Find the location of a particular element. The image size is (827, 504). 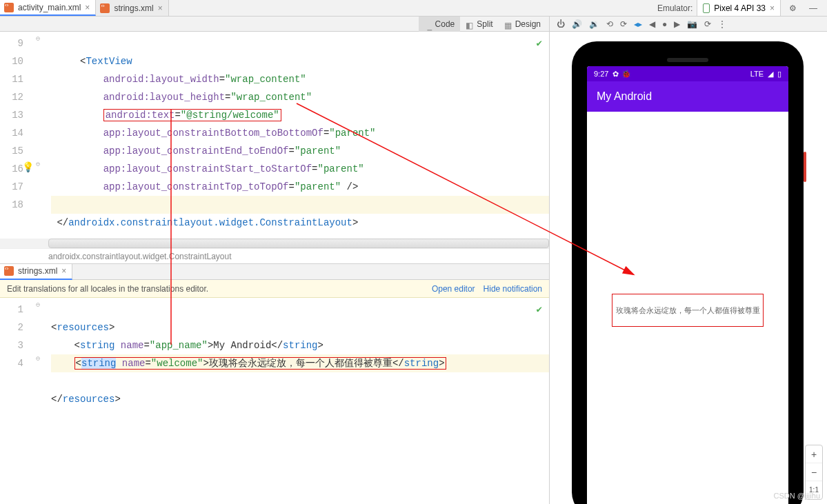

line-no: 9 is located at coordinates (12, 43).